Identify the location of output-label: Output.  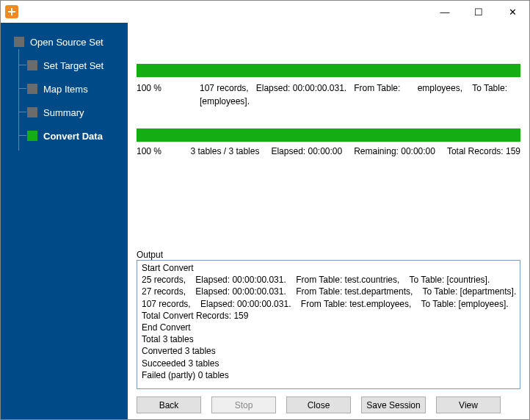
(329, 252).